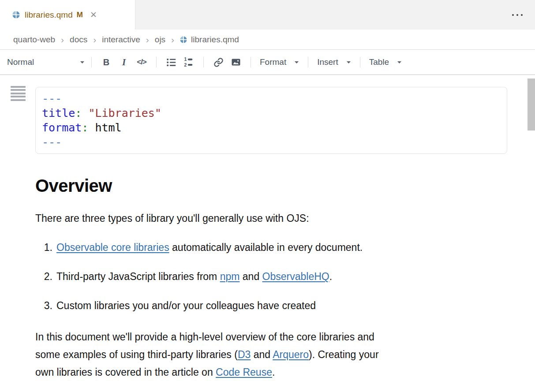  Describe the element at coordinates (271, 276) in the screenshot. I see `list-item: 2.Third-party JavaScript libraries from …` at that location.